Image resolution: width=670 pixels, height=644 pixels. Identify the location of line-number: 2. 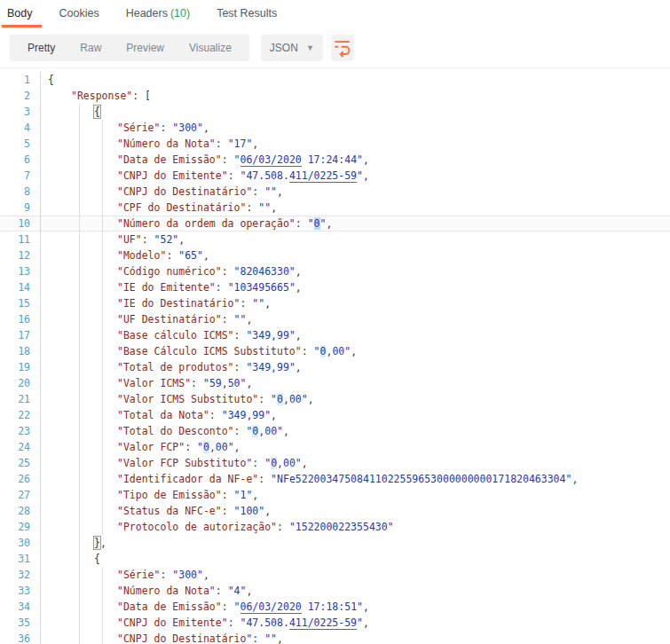
(20, 96).